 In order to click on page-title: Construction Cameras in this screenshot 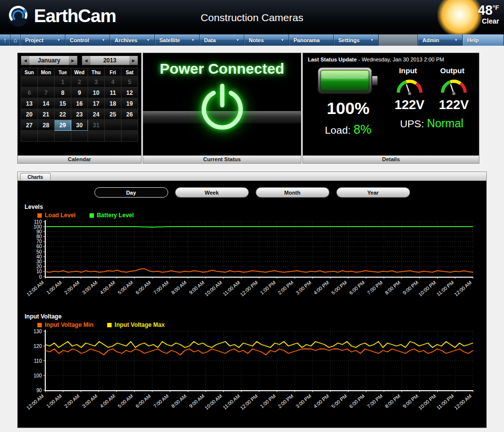, I will do `click(252, 18)`.